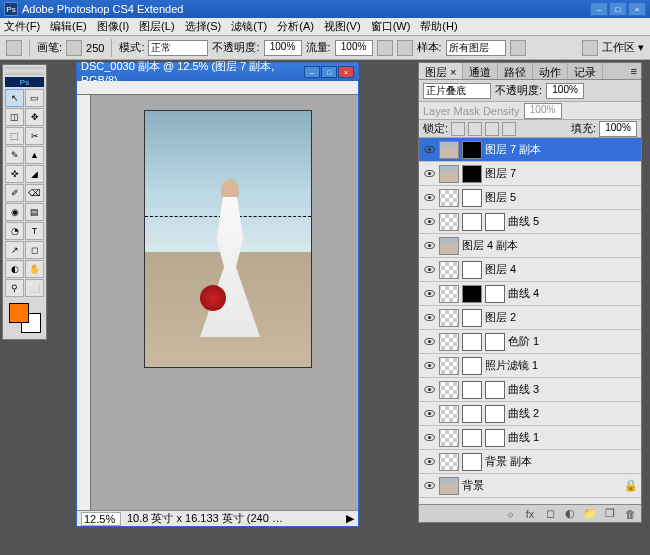 The width and height of the screenshot is (650, 555). I want to click on new-layer-icon: ❐, so click(610, 514).